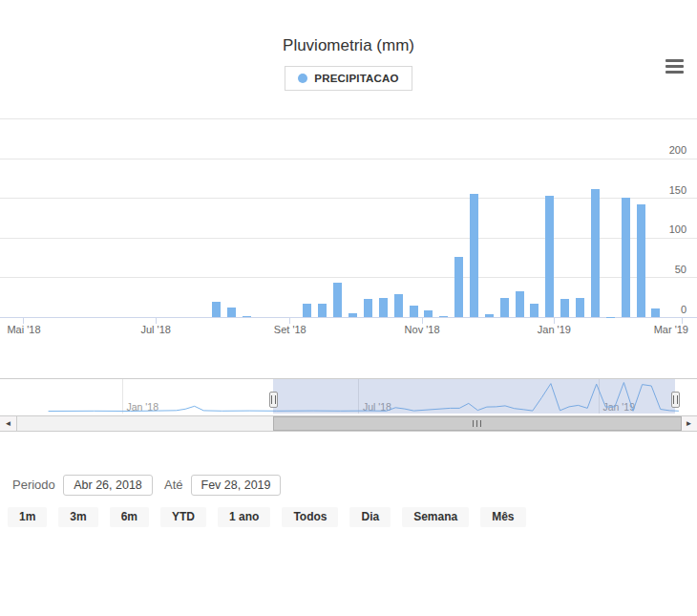  What do you see at coordinates (34, 485) in the screenshot?
I see `period-label: Periodo` at bounding box center [34, 485].